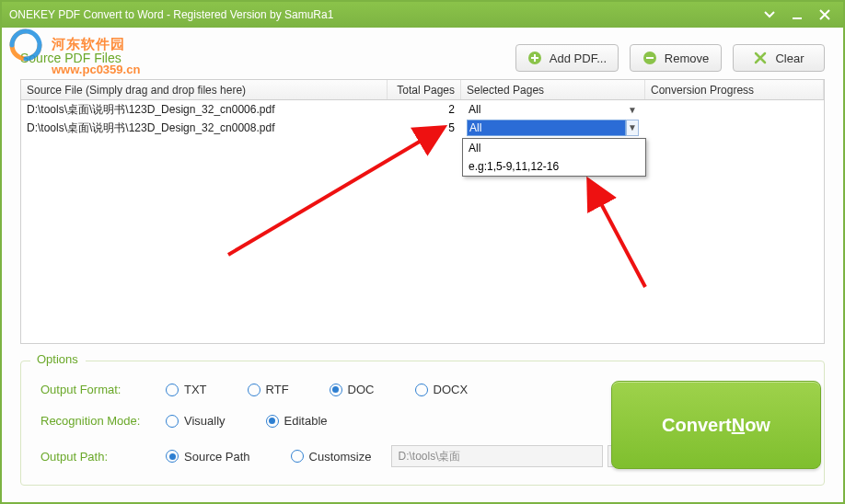 The width and height of the screenshot is (845, 504). Describe the element at coordinates (758, 425) in the screenshot. I see `convert-label-suffix: ow` at that location.